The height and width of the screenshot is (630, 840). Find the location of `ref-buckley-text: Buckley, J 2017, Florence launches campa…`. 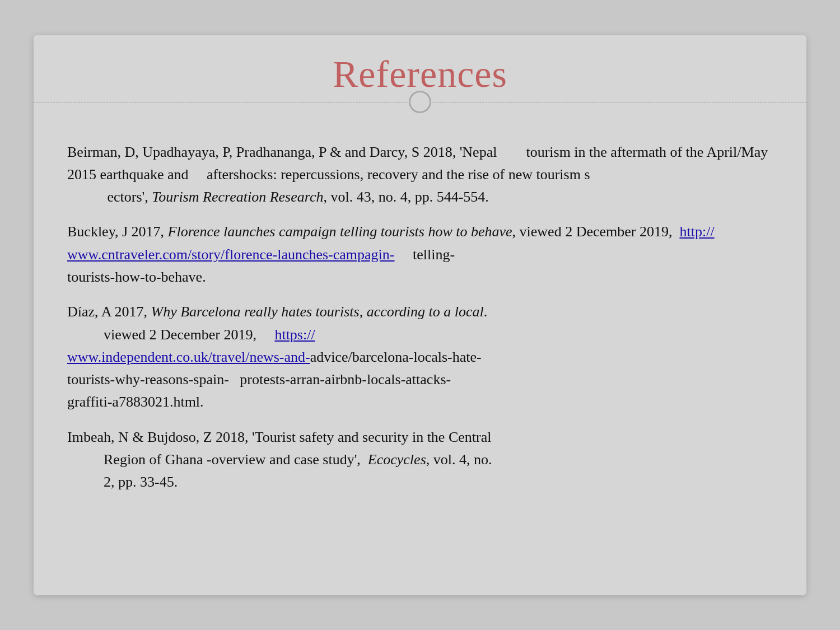

ref-buckley-text: Buckley, J 2017, Florence launches campa… is located at coordinates (420, 254).